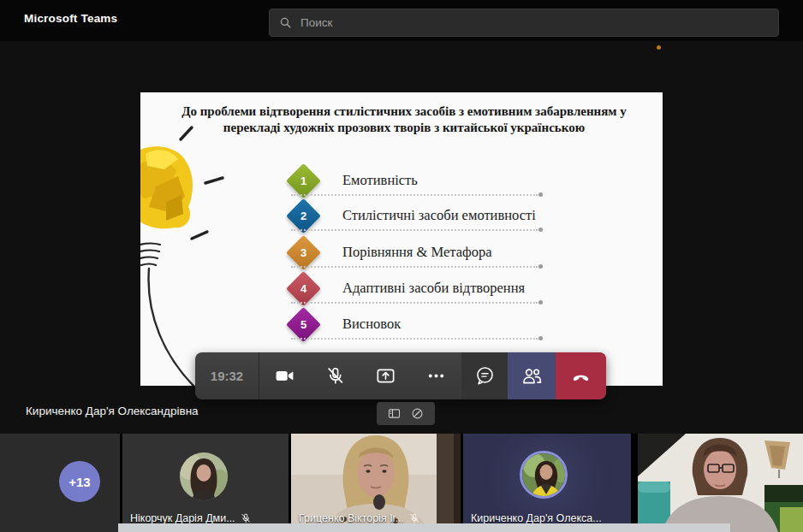 This screenshot has width=803, height=532. I want to click on agenda-badge-3: 3, so click(303, 251).